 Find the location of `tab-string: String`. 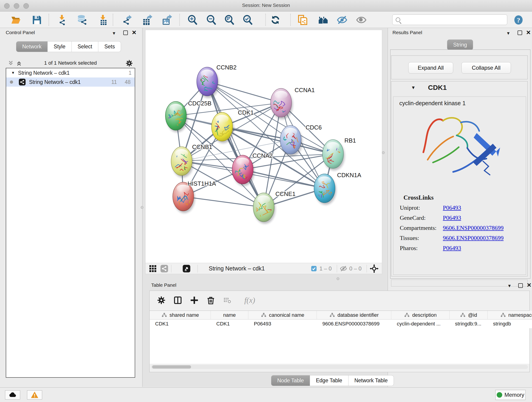

tab-string: String is located at coordinates (460, 45).